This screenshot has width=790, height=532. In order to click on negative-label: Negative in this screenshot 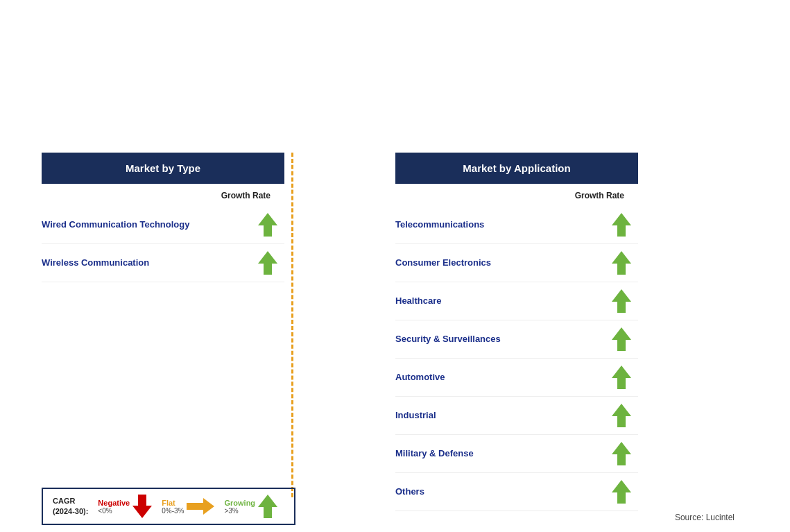, I will do `click(114, 503)`.